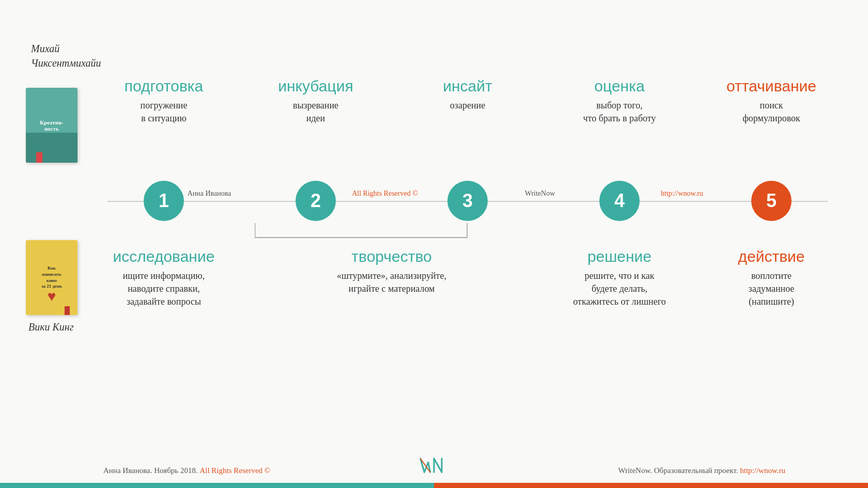  I want to click on stage-3-col: инсайт озарение, so click(468, 101).